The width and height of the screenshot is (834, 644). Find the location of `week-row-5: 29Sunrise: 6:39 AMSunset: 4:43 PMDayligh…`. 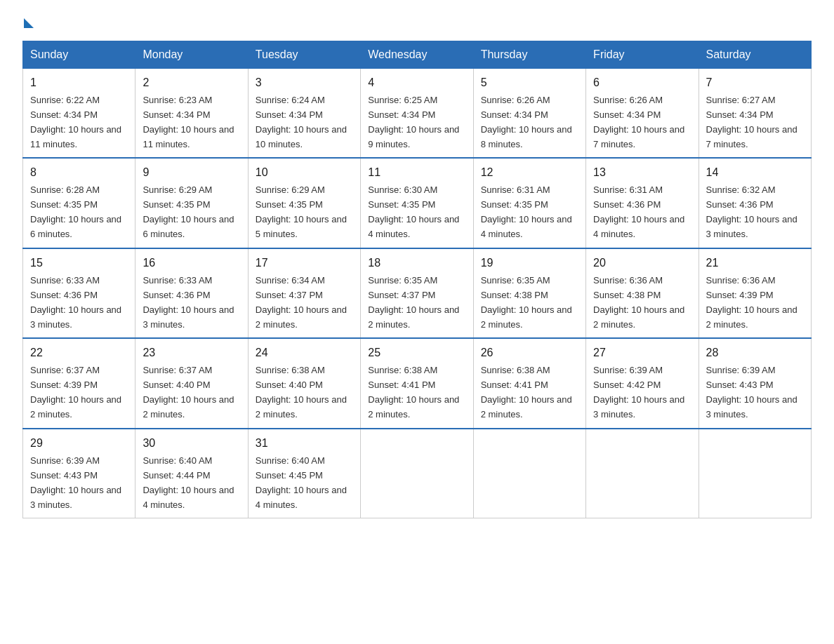

week-row-5: 29Sunrise: 6:39 AMSunset: 4:43 PMDayligh… is located at coordinates (417, 474).